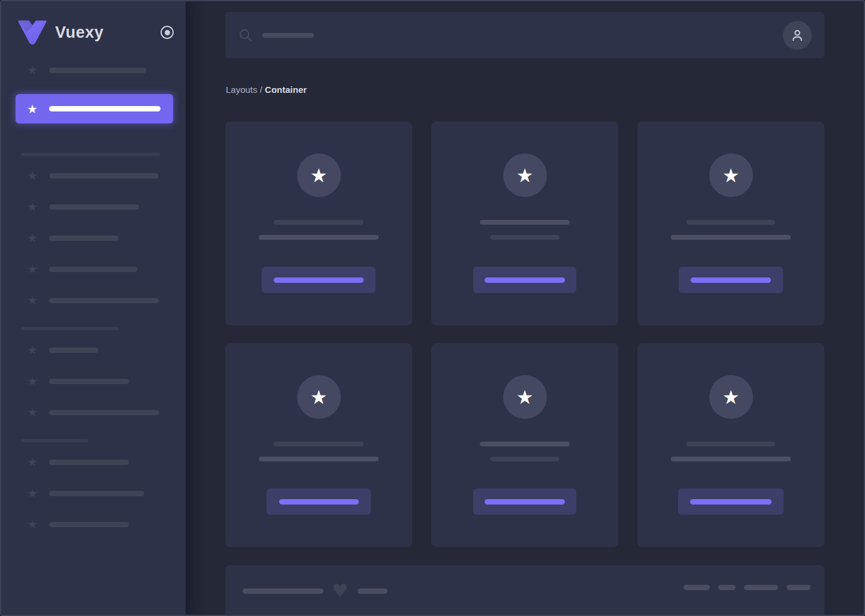 Image resolution: width=865 pixels, height=616 pixels. I want to click on breadcrumb: Layouts / Container, so click(525, 90).